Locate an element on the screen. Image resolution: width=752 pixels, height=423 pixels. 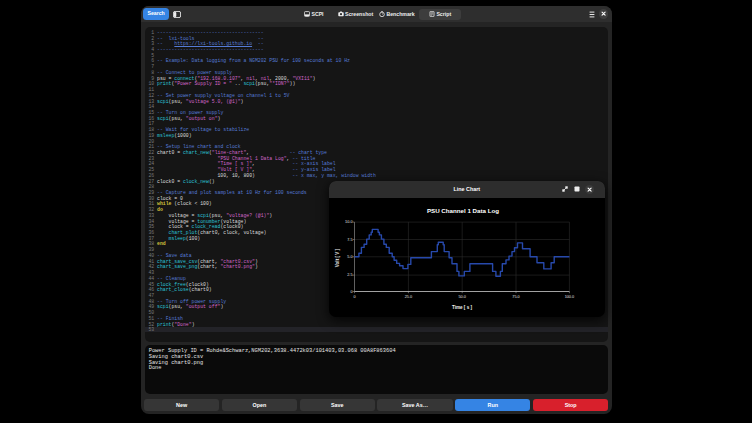
svg-text: 10.0 is located at coordinates (348, 222).